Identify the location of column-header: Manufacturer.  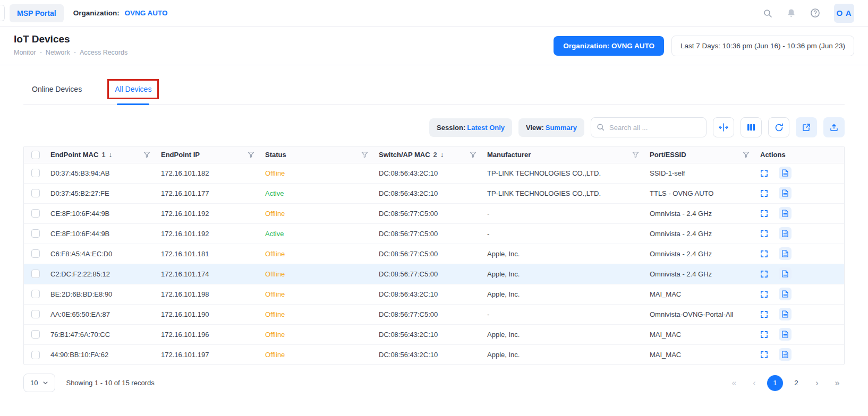
(563, 155).